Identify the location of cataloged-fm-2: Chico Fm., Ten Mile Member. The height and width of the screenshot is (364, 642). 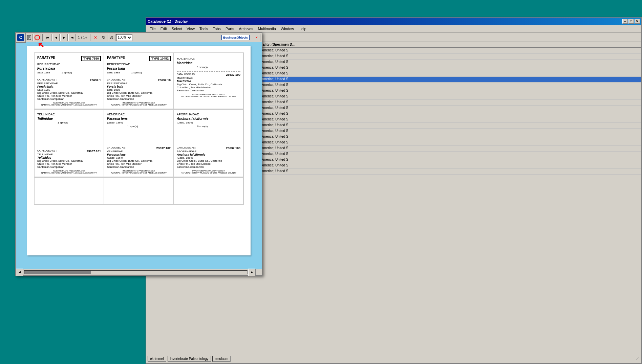
(139, 96).